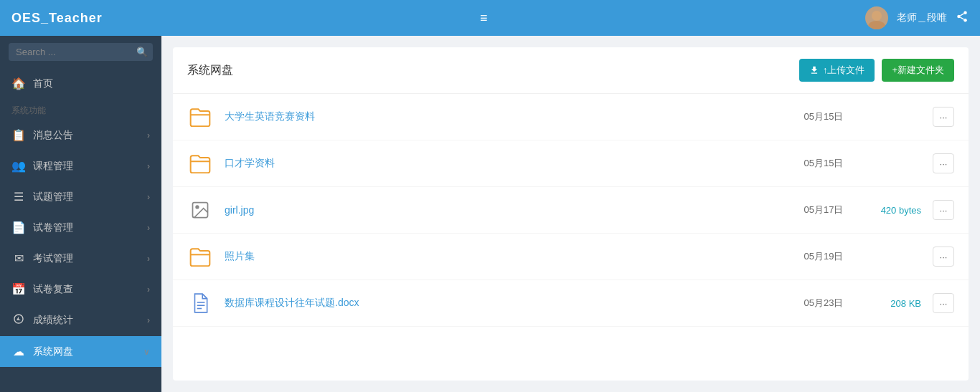 Image resolution: width=980 pixels, height=392 pixels. What do you see at coordinates (571, 304) in the screenshot?
I see `table-row: 数据库课程设计往年试题.docx 05月23日 208 KB ···` at bounding box center [571, 304].